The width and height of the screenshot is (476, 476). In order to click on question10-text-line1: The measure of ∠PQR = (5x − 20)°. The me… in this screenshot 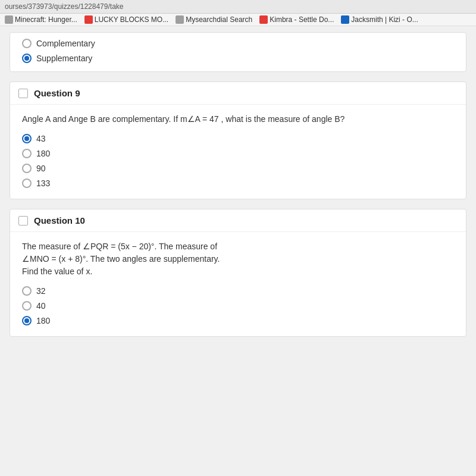, I will do `click(238, 246)`.